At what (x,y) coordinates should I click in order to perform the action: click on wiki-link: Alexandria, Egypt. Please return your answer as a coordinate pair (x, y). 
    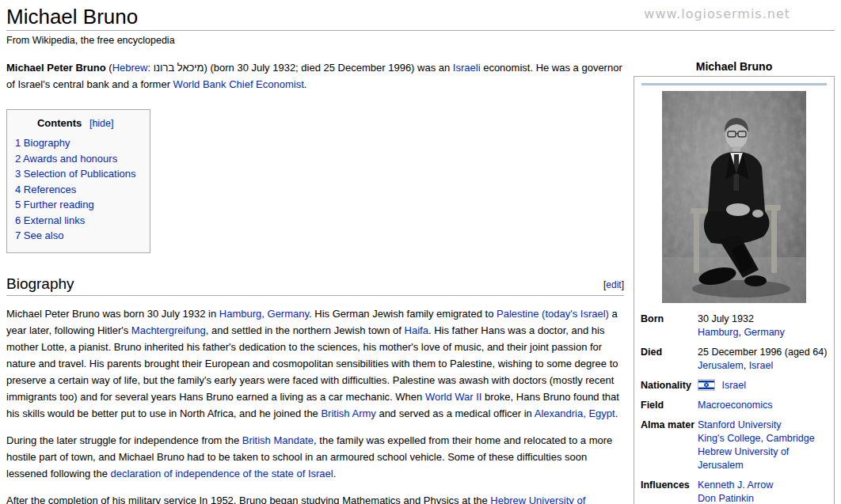
    Looking at the image, I should click on (575, 413).